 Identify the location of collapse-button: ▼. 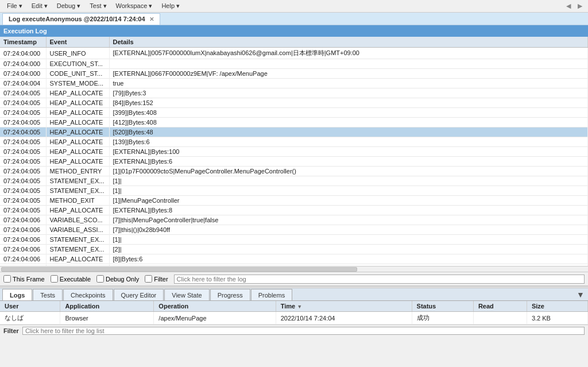
(580, 295).